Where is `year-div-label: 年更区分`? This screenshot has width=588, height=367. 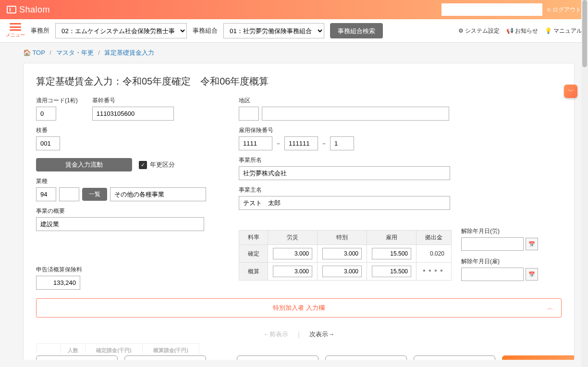
year-div-label: 年更区分 is located at coordinates (162, 165).